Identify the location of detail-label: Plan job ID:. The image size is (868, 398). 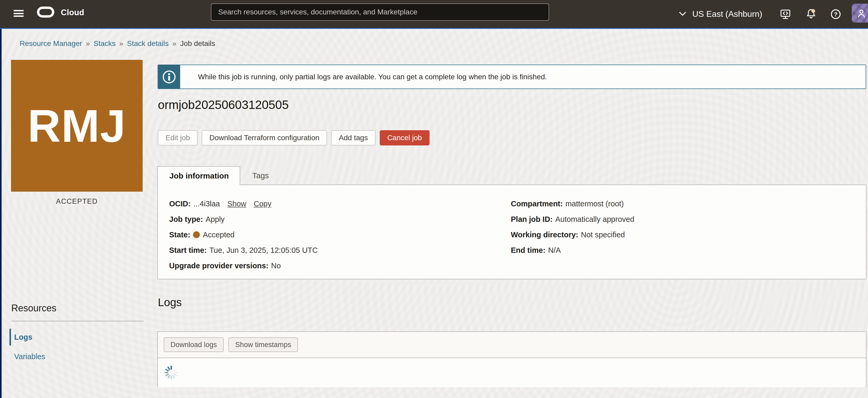
(532, 219).